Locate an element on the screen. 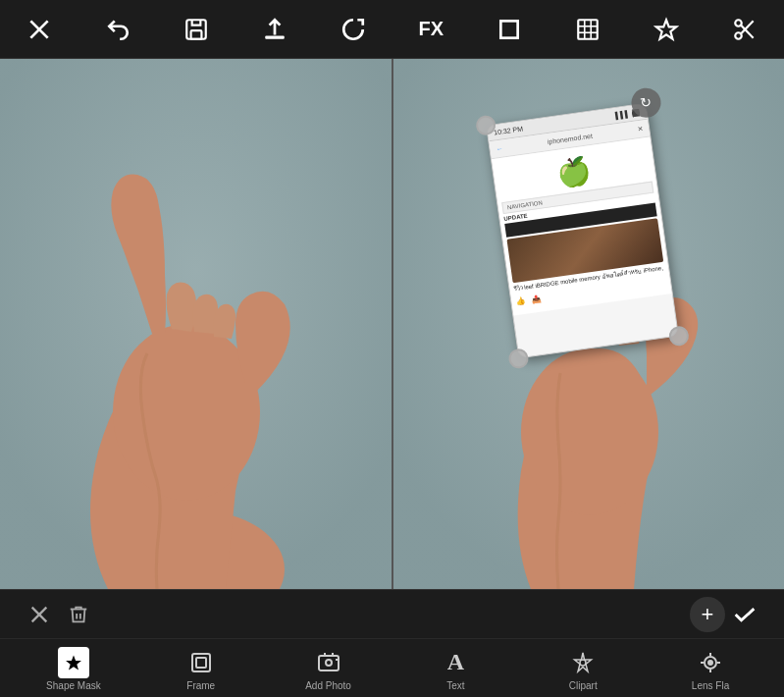 The width and height of the screenshot is (784, 697). sticker-overlay: ↻ 10:32 PM ▌▌▌ ⬛ ← iphonemod.net ✕ is located at coordinates (583, 232).